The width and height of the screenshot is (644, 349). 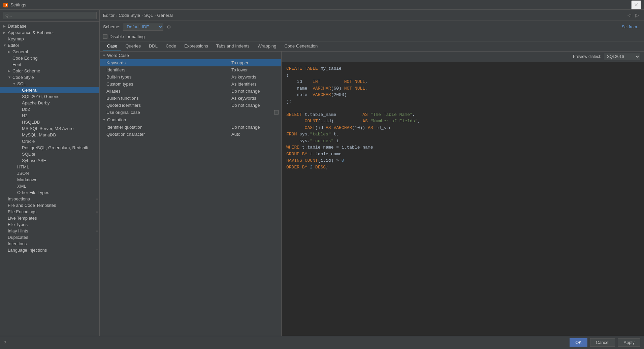 I want to click on sidebar-item-ms-sql: MS SQL Server, MS Azure, so click(x=50, y=129).